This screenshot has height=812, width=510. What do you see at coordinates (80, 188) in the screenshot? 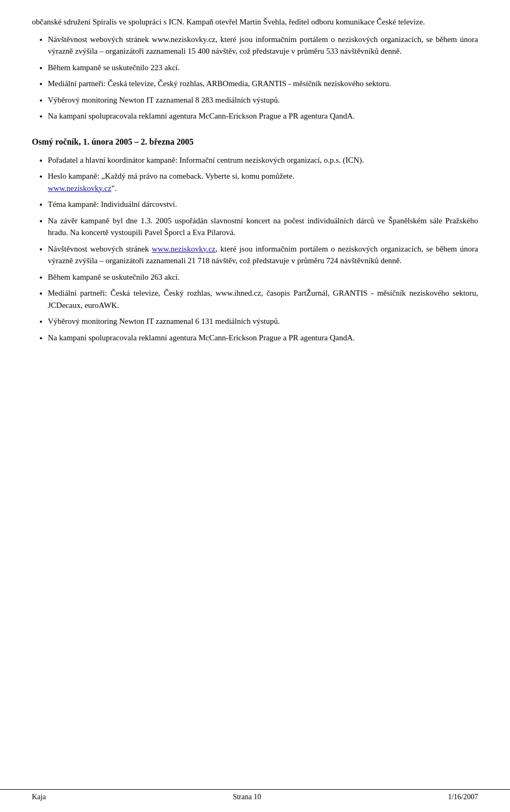
I see `link-neziskovky-1: www.neziskovky.cz` at bounding box center [80, 188].